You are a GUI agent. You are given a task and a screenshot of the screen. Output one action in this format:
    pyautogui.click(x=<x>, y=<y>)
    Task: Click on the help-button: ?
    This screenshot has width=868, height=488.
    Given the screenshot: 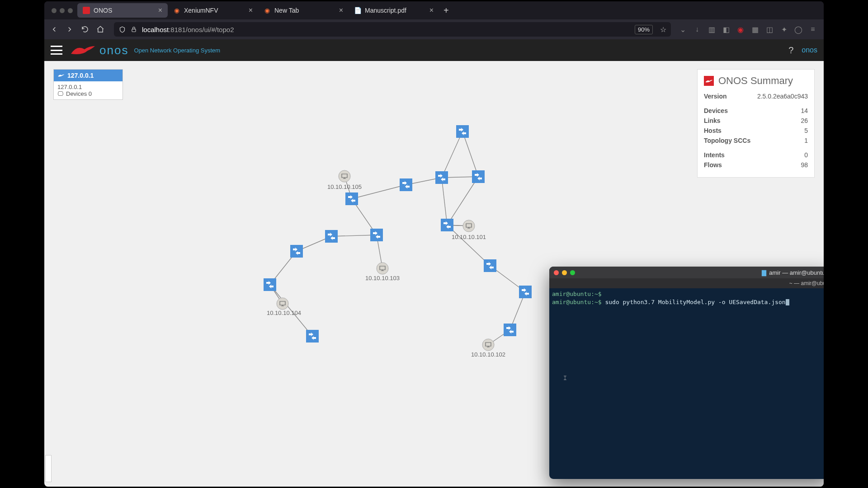 What is the action you would take?
    pyautogui.click(x=791, y=51)
    